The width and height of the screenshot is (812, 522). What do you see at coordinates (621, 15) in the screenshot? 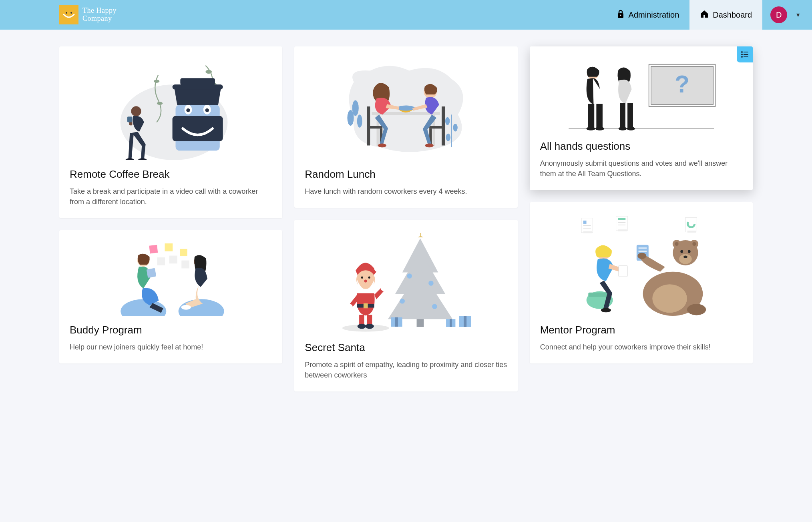
I see `lock-icon` at bounding box center [621, 15].